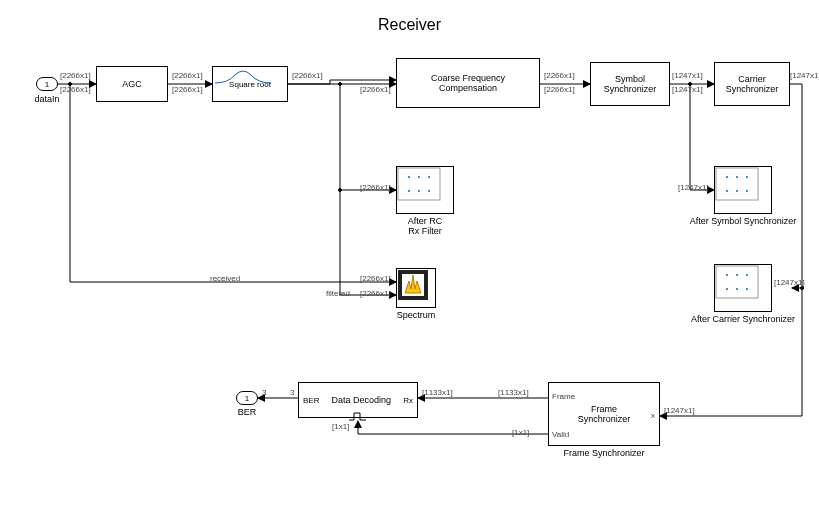  What do you see at coordinates (604, 414) in the screenshot?
I see `blk-text: Frame Synchronizer` at bounding box center [604, 414].